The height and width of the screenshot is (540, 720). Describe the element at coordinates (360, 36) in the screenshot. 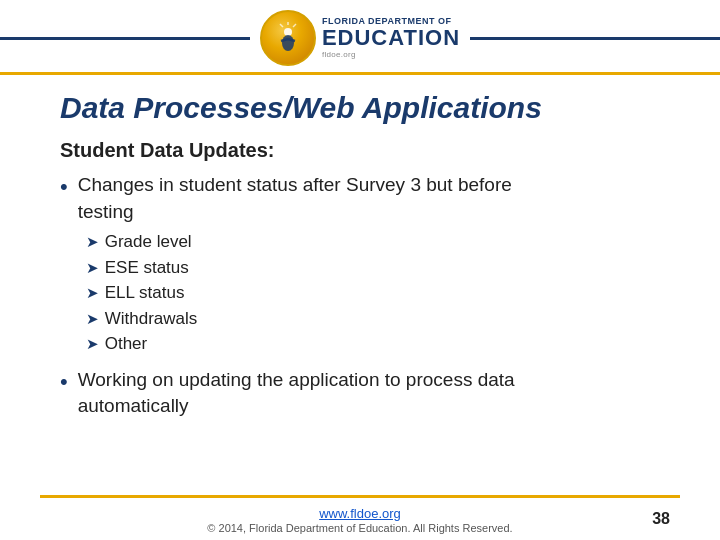

I see `header: FLORIDA DEPARTMENT OF EDUCATION fldoe.or…` at that location.